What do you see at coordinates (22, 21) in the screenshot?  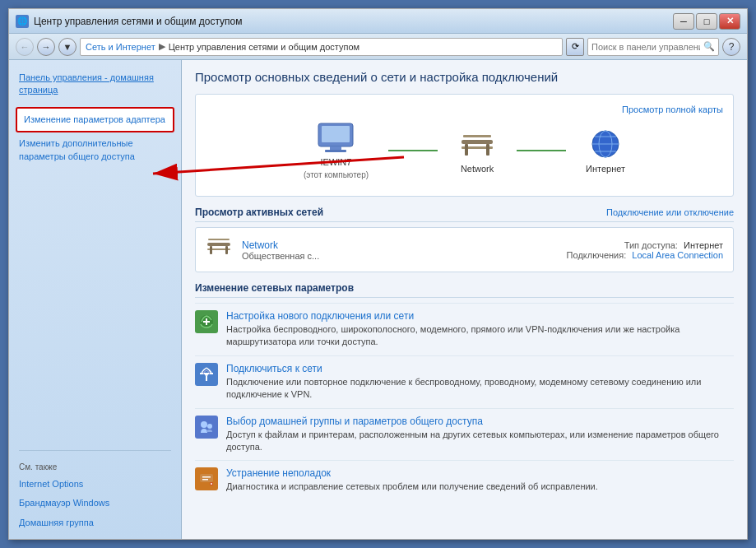 I see `window-icon: 🌐` at bounding box center [22, 21].